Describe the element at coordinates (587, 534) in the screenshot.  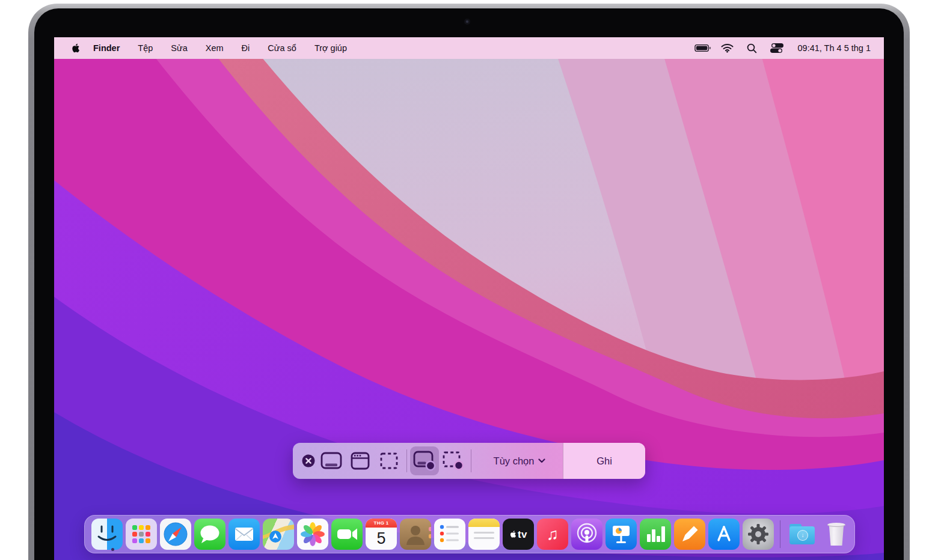
I see `dock-item-podcasts` at that location.